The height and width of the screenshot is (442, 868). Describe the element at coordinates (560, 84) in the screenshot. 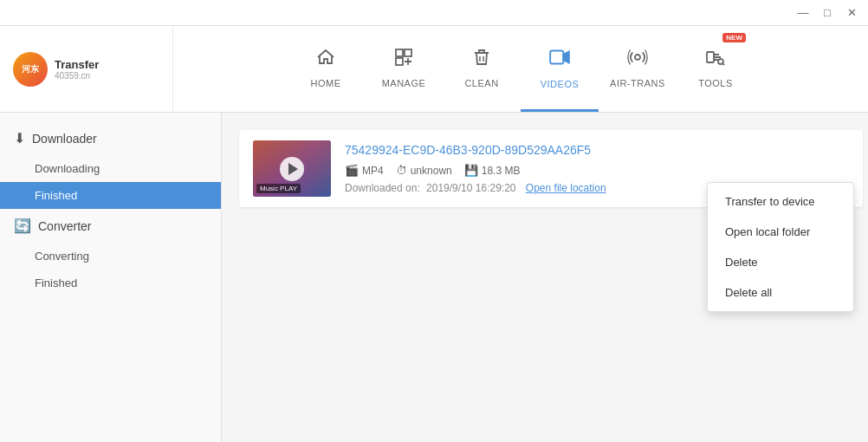

I see `nav-videos-label: VIDEOS` at that location.